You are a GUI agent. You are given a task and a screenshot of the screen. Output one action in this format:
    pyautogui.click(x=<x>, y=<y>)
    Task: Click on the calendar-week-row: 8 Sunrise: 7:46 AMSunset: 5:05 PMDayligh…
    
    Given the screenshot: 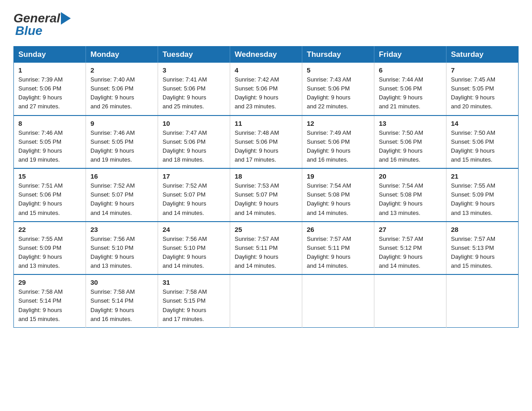 What is the action you would take?
    pyautogui.click(x=266, y=142)
    